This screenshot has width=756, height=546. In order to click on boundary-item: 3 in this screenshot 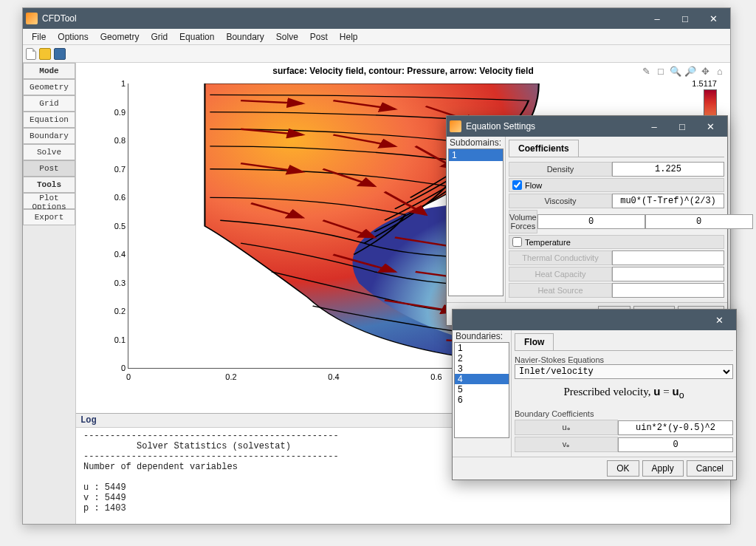, I will do `click(481, 369)`.